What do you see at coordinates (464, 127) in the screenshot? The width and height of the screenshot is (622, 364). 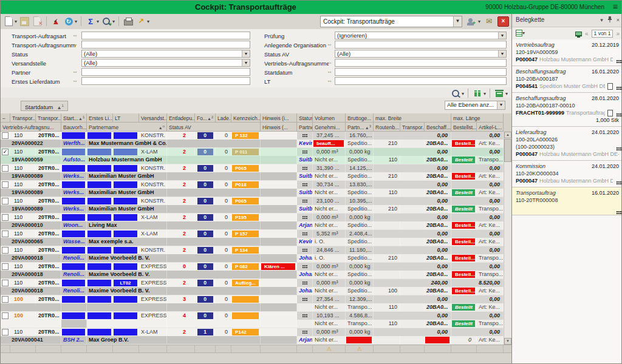 I see `column-header: Bestellst...` at bounding box center [464, 127].